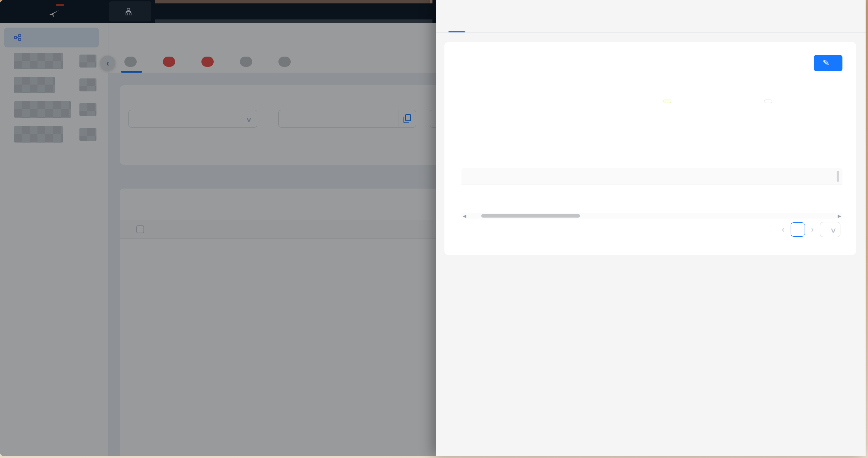 The width and height of the screenshot is (868, 458). I want to click on page-number-button, so click(798, 230).